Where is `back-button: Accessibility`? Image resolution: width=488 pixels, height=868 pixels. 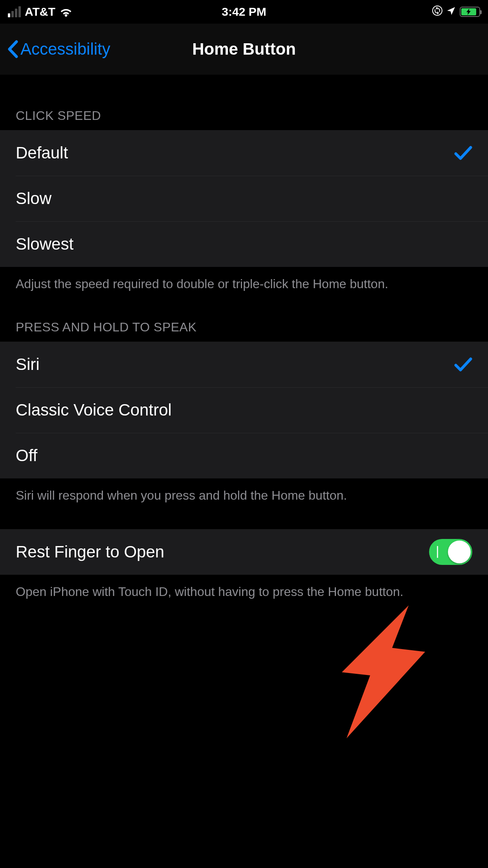 back-button: Accessibility is located at coordinates (55, 49).